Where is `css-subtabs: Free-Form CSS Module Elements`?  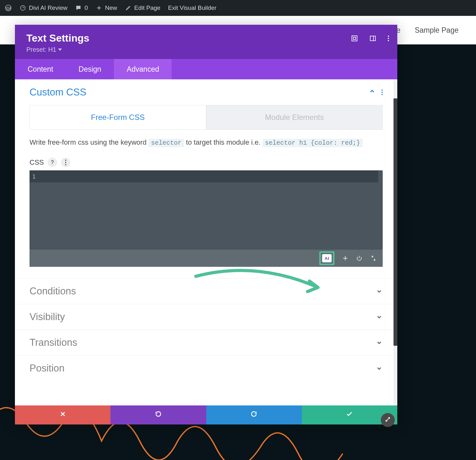 css-subtabs: Free-Form CSS Module Elements is located at coordinates (206, 117).